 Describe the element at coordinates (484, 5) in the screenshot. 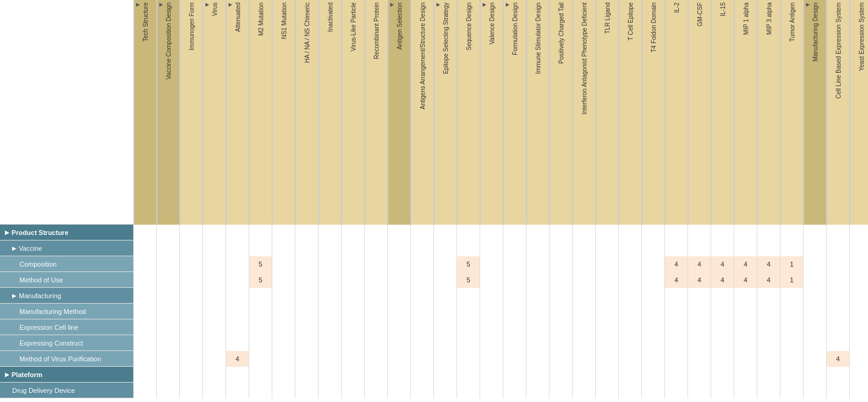

I see `col-arrow-valence_design: ▶` at that location.